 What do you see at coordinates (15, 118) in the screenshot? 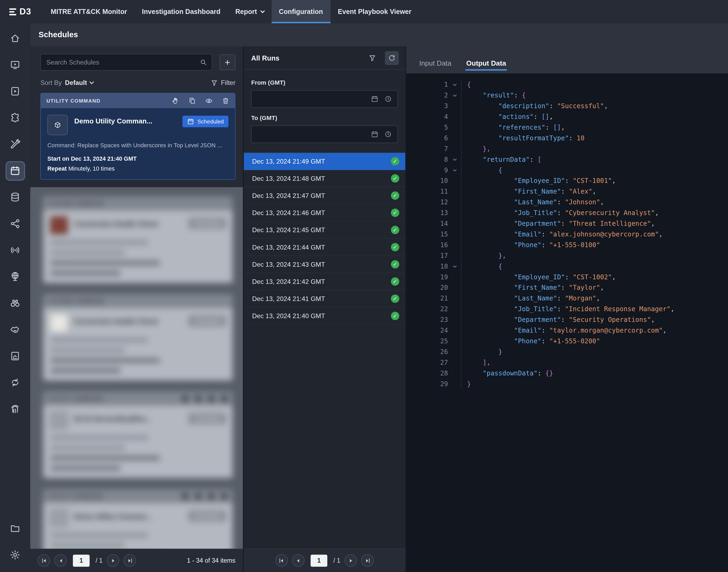
I see `sidebar-item-puzzle` at bounding box center [15, 118].